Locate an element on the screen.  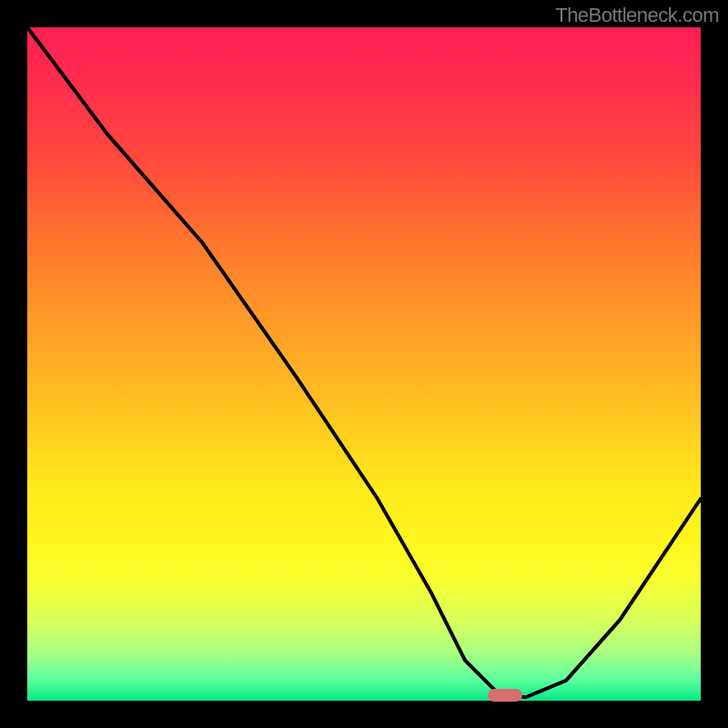
watermark-text: TheBottleneck.com is located at coordinates (637, 15).